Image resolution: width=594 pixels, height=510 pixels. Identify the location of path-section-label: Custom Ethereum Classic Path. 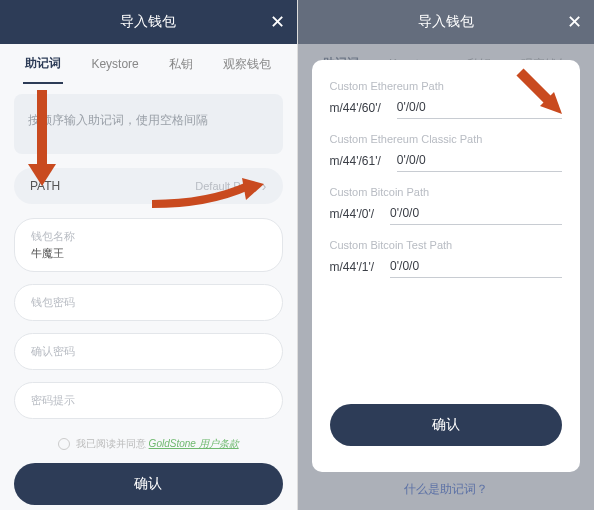
(446, 139).